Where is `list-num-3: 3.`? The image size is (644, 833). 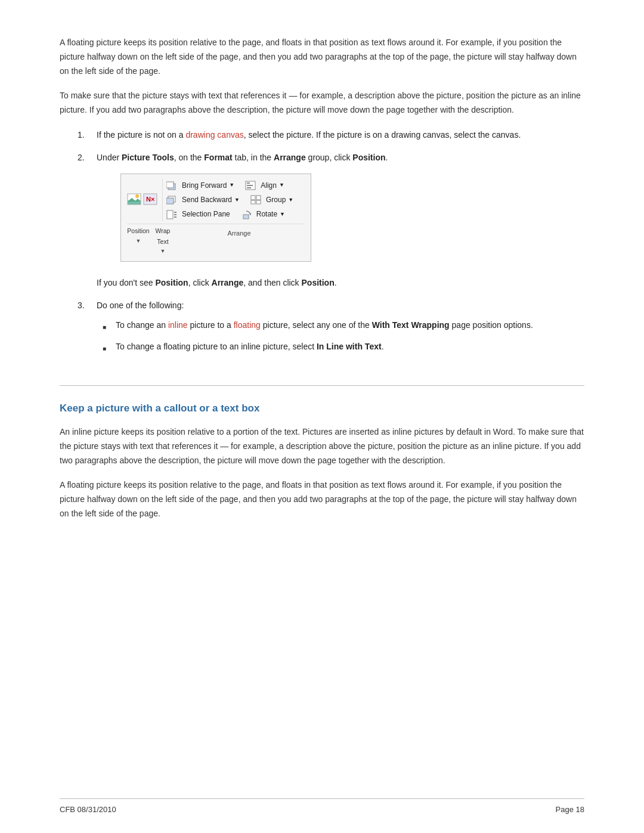
list-num-3: 3. is located at coordinates (84, 330).